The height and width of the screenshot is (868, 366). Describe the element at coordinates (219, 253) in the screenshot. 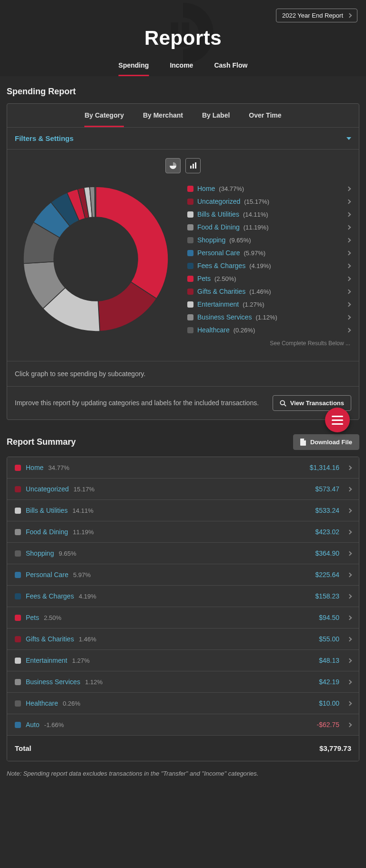

I see `legend-name: Personal Care` at that location.